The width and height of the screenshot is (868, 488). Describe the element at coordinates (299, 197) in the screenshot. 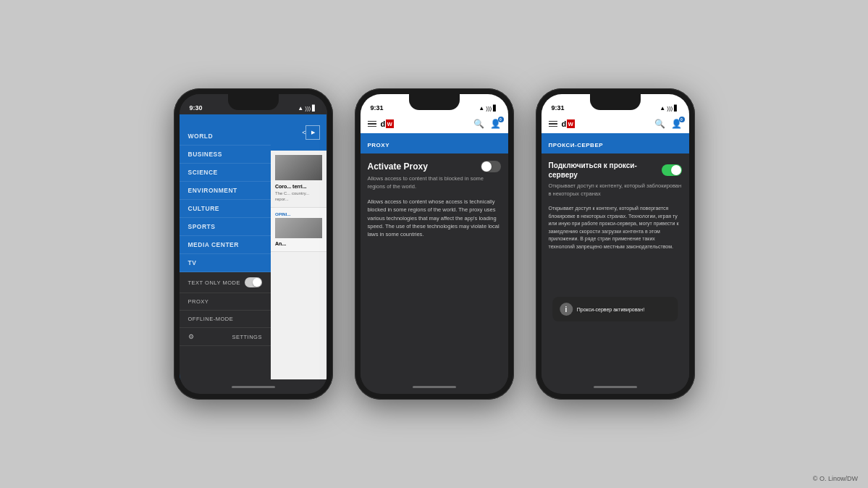

I see `article-text-1: The C... country... repor...` at that location.